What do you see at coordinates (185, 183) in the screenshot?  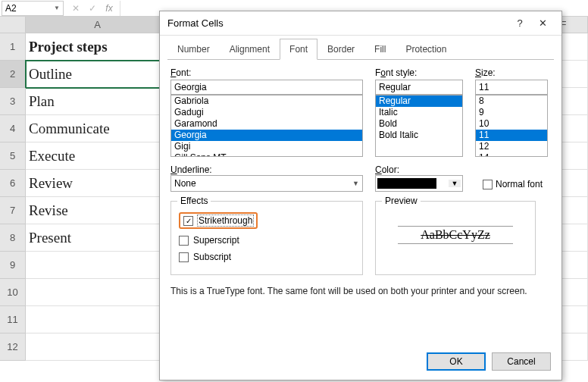 I see `underline-value: None` at bounding box center [185, 183].